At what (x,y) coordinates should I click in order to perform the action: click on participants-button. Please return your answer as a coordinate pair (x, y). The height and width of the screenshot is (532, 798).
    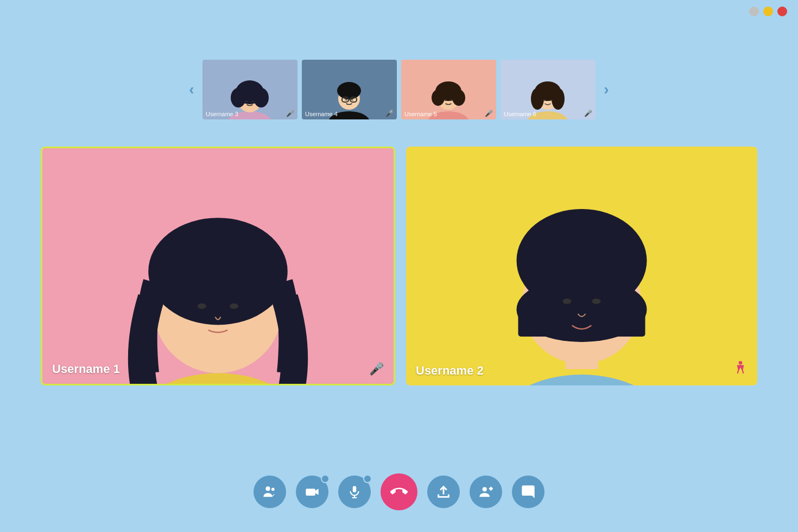
    Looking at the image, I should click on (270, 492).